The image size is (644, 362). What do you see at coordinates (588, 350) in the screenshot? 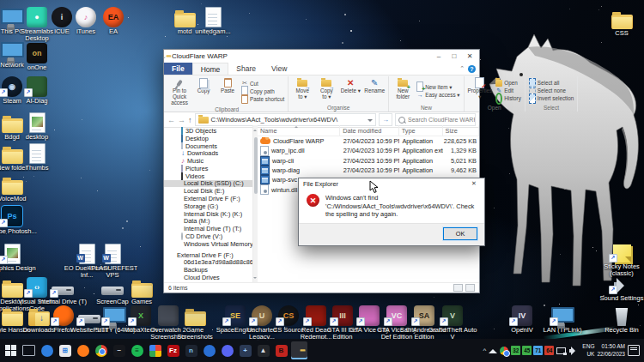
I see `language-indicator: ENGUK` at bounding box center [588, 350].